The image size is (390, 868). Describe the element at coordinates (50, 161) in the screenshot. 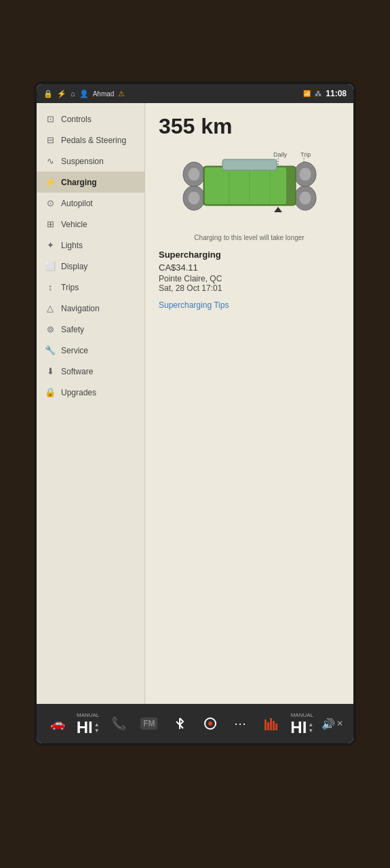

I see `suspension-icon: ∿` at that location.